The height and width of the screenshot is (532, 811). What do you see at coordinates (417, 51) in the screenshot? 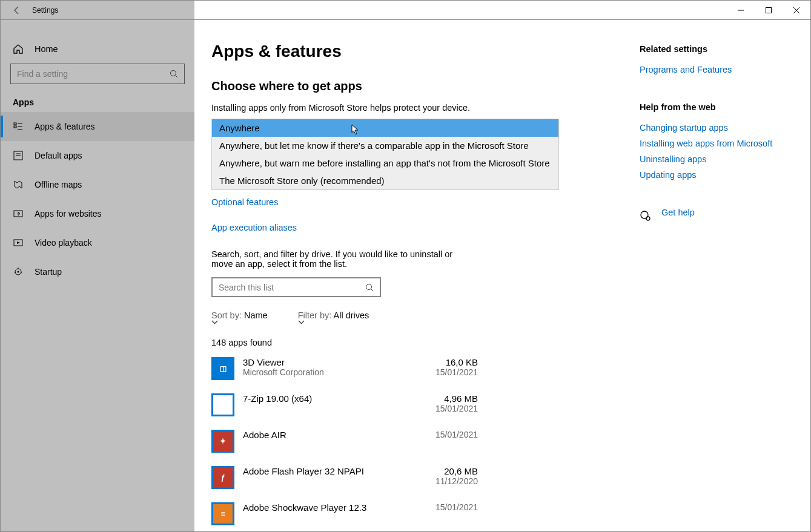
I see `page-title: Apps & features` at bounding box center [417, 51].